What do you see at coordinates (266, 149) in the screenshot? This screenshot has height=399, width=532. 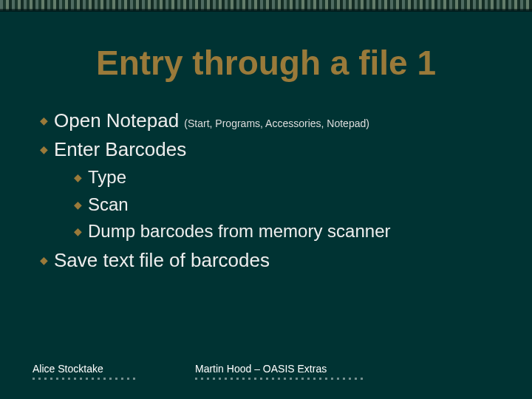 I see `bullet-enter-barcodes: ◆ Enter Barcodes` at bounding box center [266, 149].